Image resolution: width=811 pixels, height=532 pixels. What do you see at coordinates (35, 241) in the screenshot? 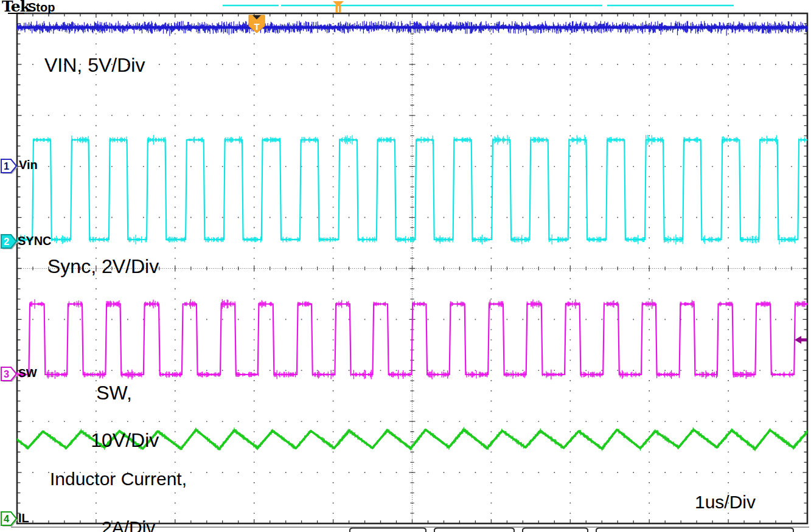
I see `channel-2-label: SYNC` at bounding box center [35, 241].